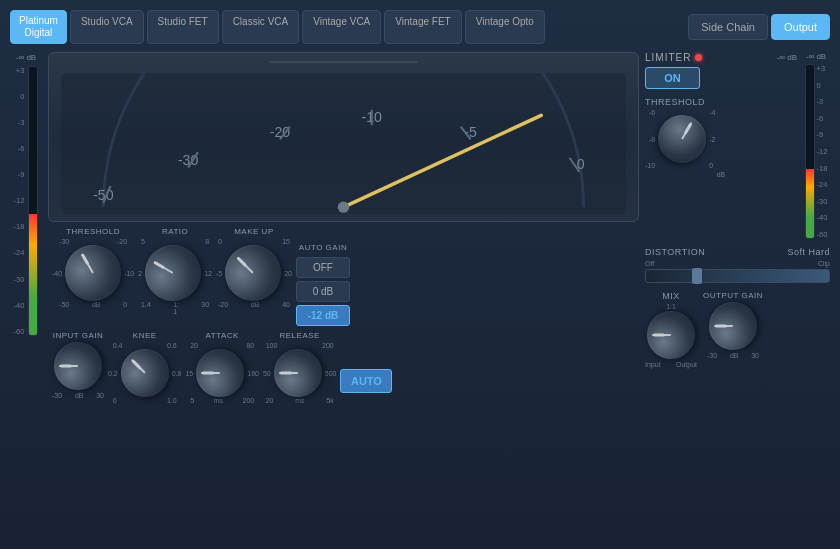 The width and height of the screenshot is (840, 549). Describe the element at coordinates (738, 265) in the screenshot. I see `distortion-section: DISTORTION Soft Hard Off Clip` at that location.